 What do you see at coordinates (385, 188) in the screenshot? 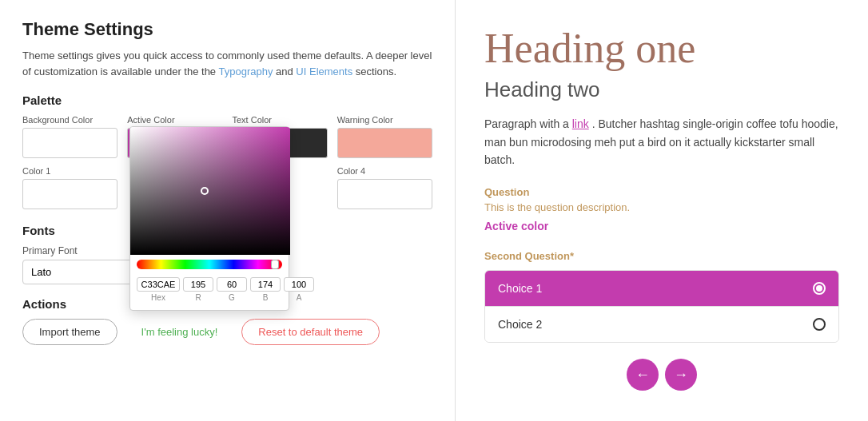
I see `color-item-color4: Color 4` at bounding box center [385, 188].